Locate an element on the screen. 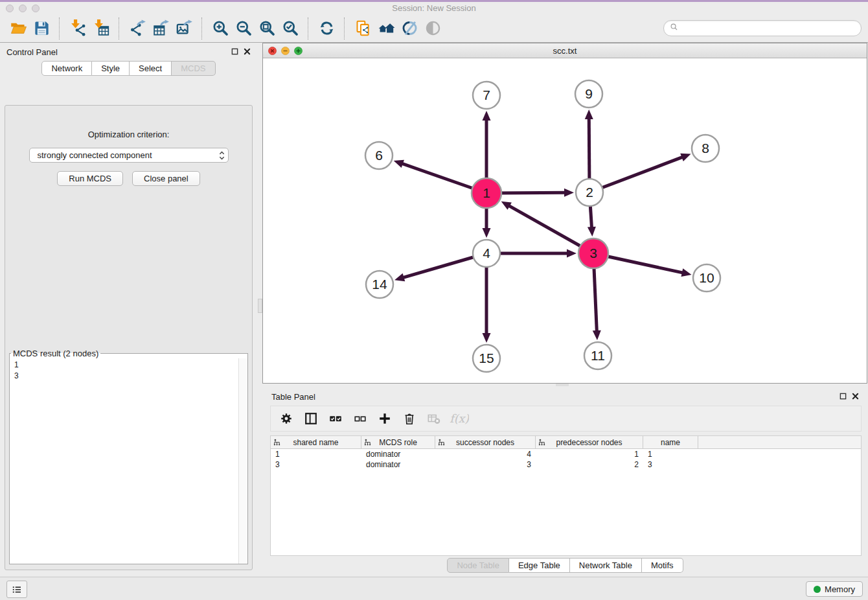  minimize-window-button is located at coordinates (23, 8).